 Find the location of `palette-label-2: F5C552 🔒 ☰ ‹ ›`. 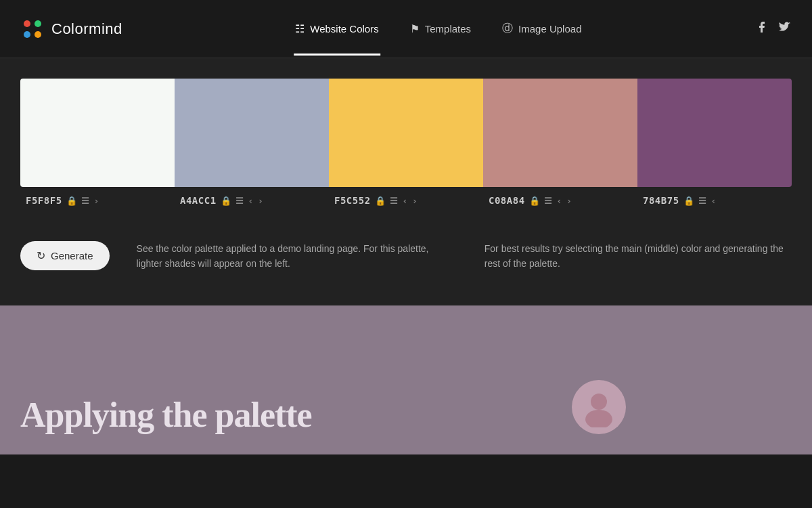

palette-label-2: F5C552 🔒 ☰ ‹ › is located at coordinates (406, 200).